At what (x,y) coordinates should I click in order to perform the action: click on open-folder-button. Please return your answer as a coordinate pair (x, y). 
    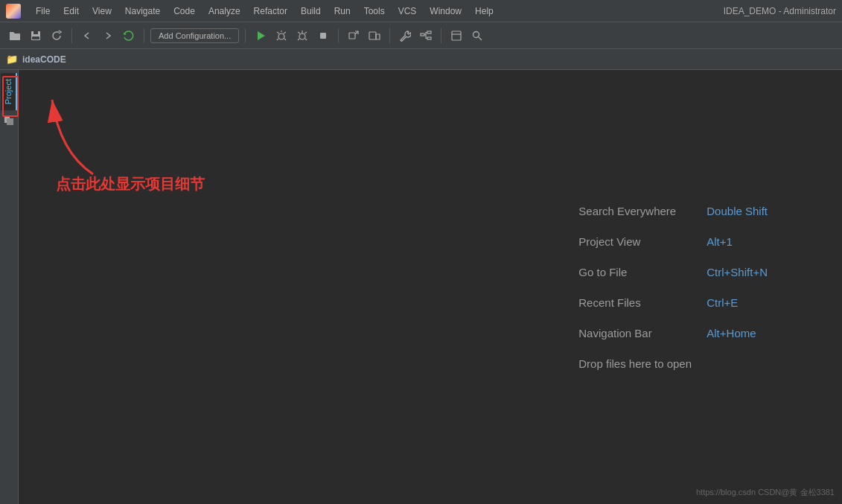
    Looking at the image, I should click on (15, 36).